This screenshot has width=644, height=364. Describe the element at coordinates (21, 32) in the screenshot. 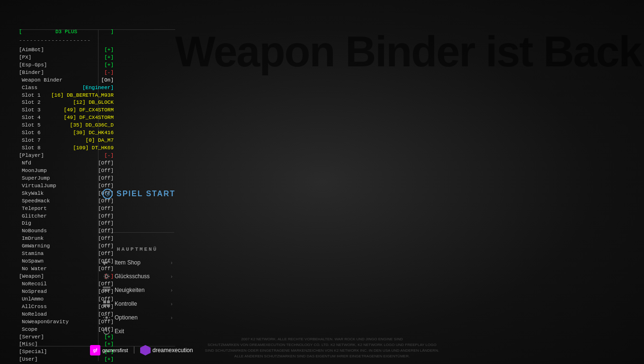

I see `bracket-open: [` at that location.